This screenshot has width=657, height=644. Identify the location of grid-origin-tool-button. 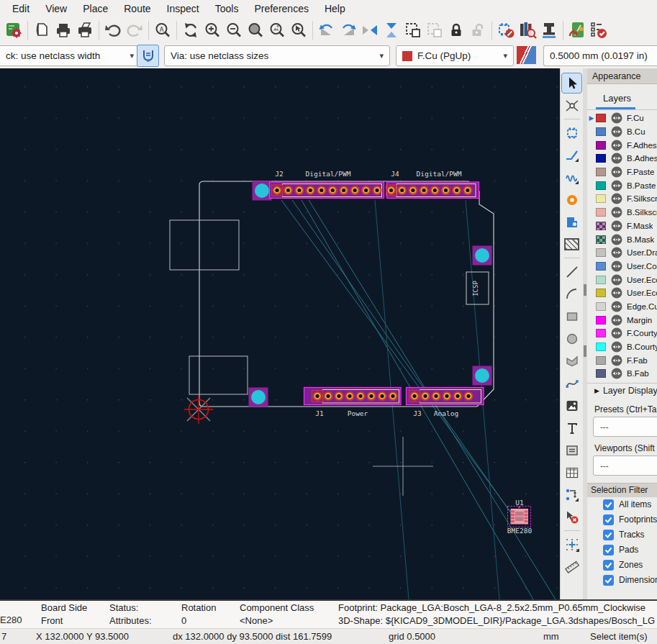
(571, 544).